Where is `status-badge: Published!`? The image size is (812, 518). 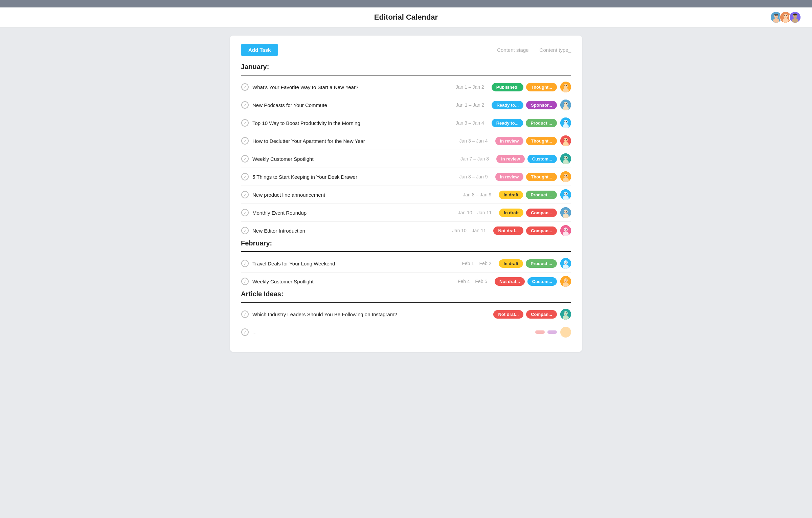
status-badge: Published! is located at coordinates (508, 87).